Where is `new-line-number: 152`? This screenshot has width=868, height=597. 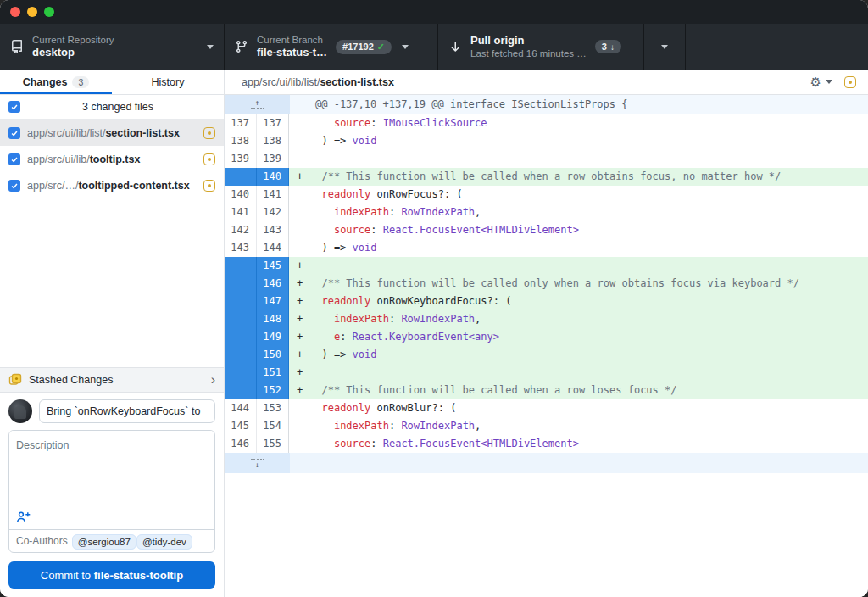
new-line-number: 152 is located at coordinates (273, 390).